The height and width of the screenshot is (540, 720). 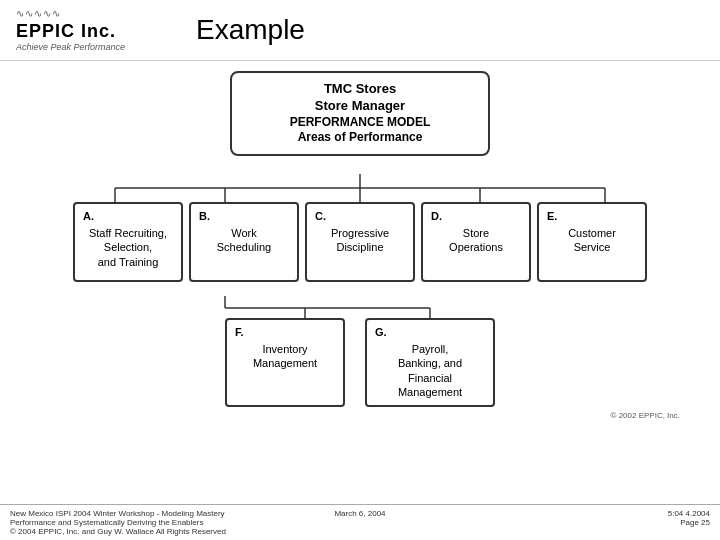 What do you see at coordinates (476, 240) in the screenshot?
I see `box-d-text: StoreOperations` at bounding box center [476, 240].